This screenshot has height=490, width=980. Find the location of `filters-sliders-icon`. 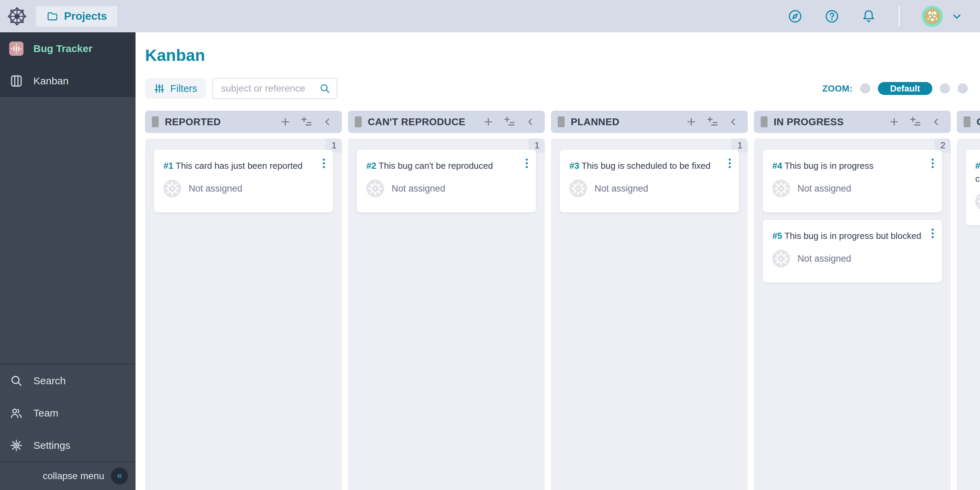

filters-sliders-icon is located at coordinates (159, 88).